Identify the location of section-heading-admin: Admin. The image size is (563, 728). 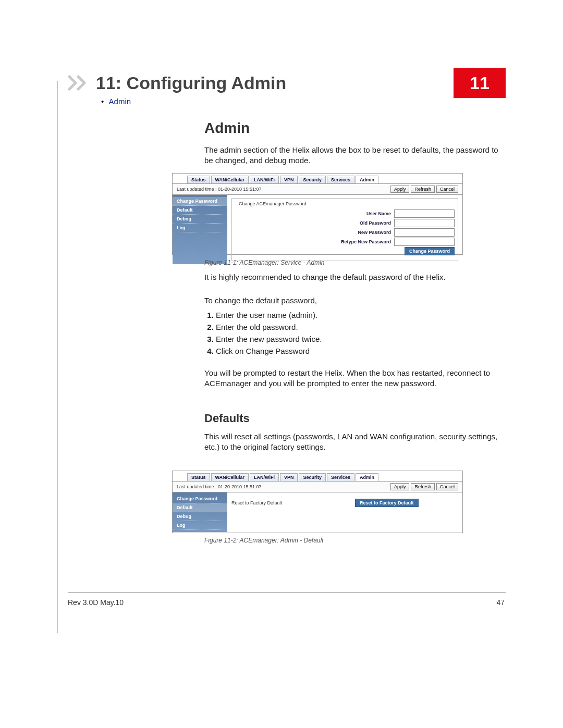
(227, 128).